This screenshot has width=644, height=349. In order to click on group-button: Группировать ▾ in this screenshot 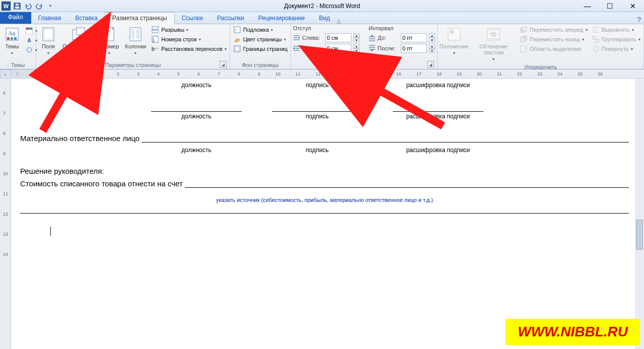, I will do `click(616, 39)`.